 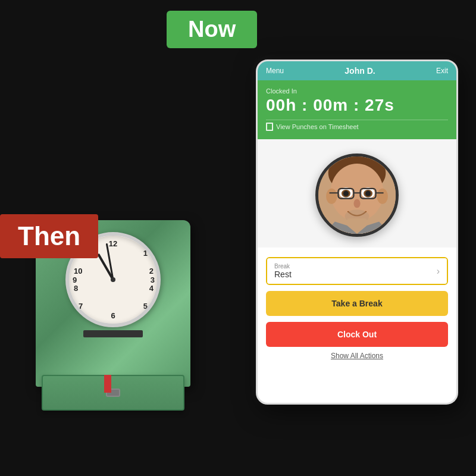 What do you see at coordinates (113, 393) in the screenshot?
I see `clock-drawer` at bounding box center [113, 393].